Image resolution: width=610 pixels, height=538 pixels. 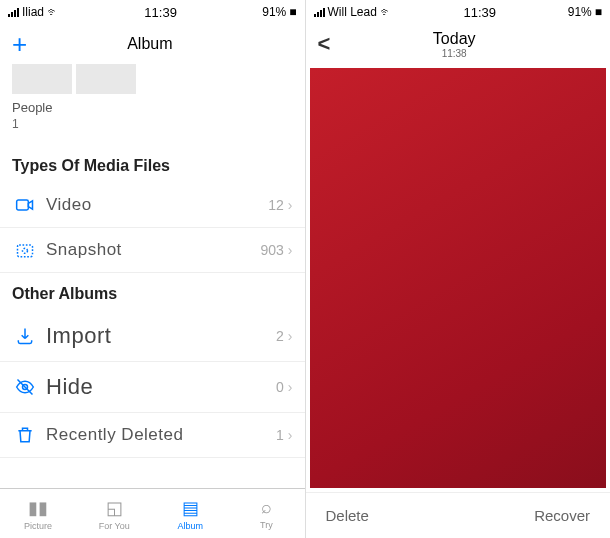 What do you see at coordinates (152, 436) in the screenshot?
I see `row-recently-deleted: Recently Deleted 1 ›` at bounding box center [152, 436].